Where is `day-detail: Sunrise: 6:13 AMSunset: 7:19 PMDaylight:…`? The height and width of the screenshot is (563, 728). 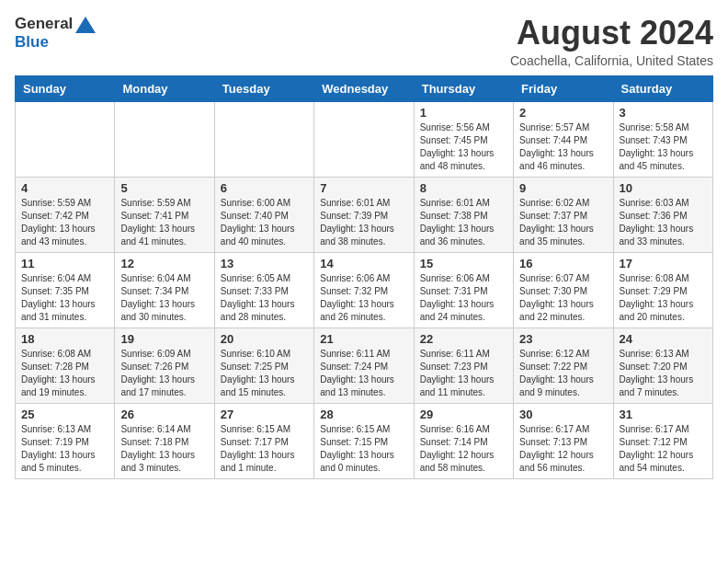 day-detail: Sunrise: 6:13 AMSunset: 7:19 PMDaylight:… is located at coordinates (64, 449).